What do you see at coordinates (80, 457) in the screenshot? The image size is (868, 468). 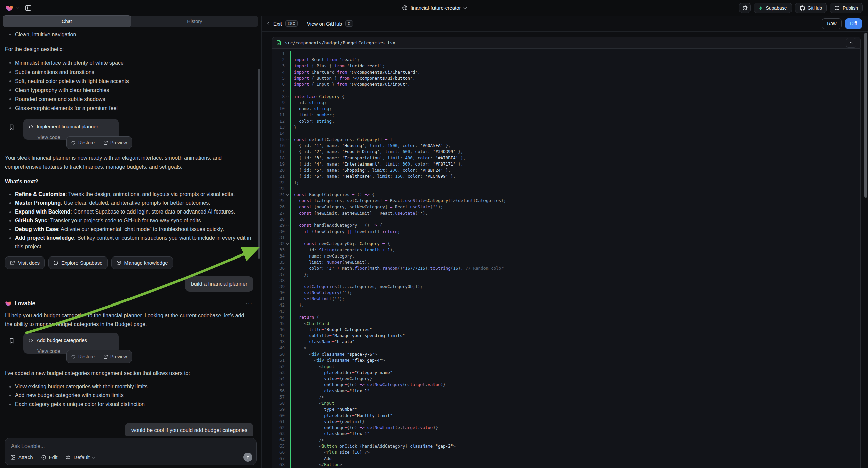 I see `model-selector: Default` at bounding box center [80, 457].